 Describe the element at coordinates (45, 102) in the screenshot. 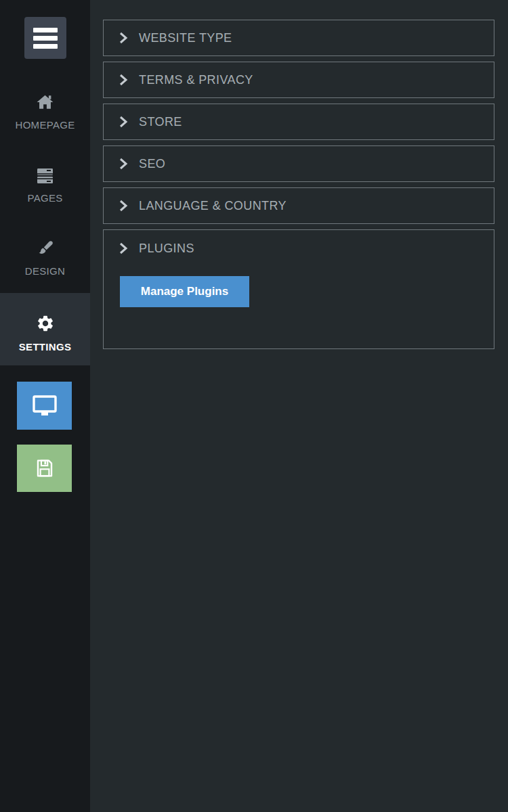

I see `home-icon` at that location.